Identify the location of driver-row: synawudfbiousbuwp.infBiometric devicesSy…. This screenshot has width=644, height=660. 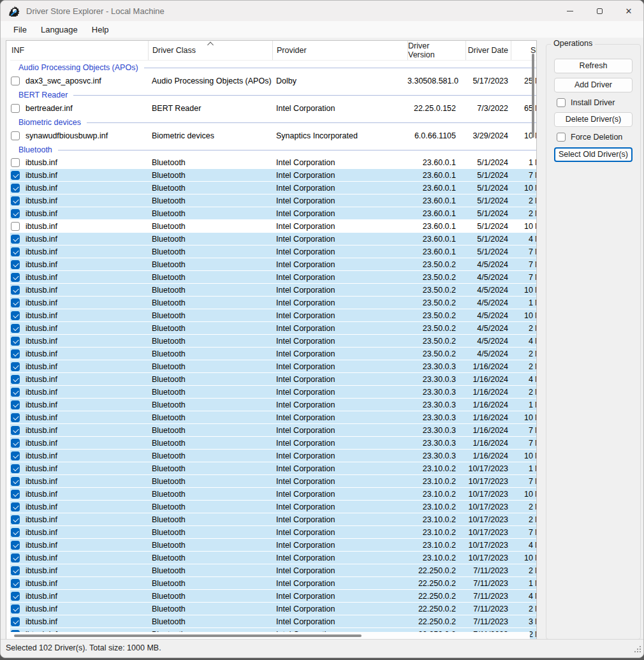
(274, 136).